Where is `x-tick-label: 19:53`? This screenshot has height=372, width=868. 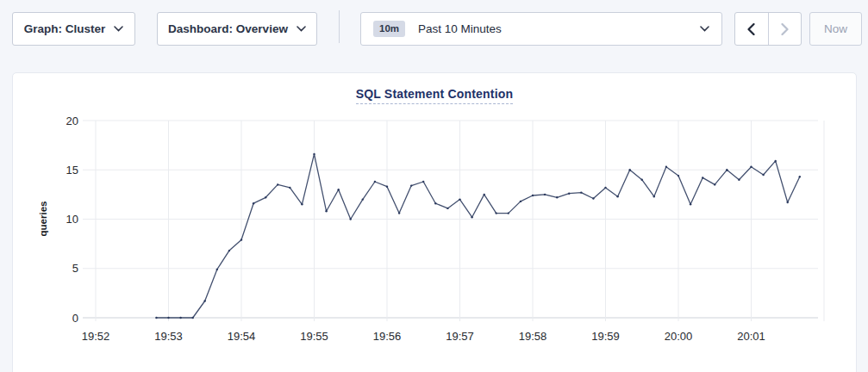 x-tick-label: 19:53 is located at coordinates (169, 336).